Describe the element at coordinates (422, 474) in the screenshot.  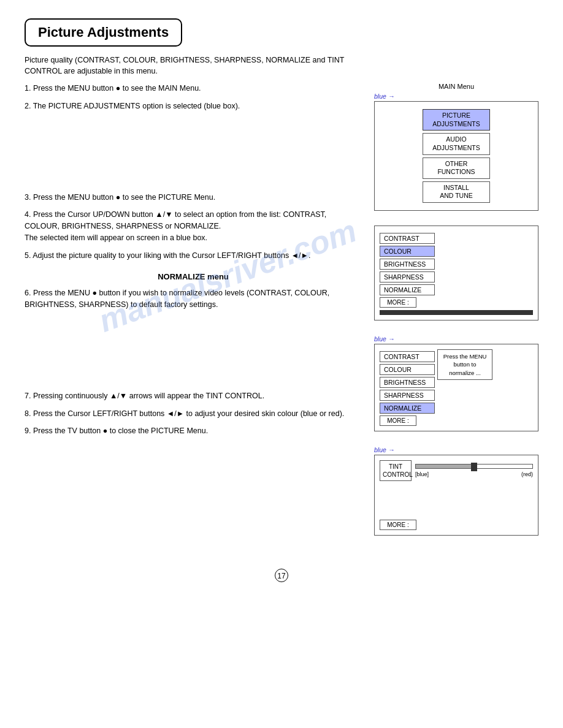
I see `tint-blue-label: [blue]` at that location.